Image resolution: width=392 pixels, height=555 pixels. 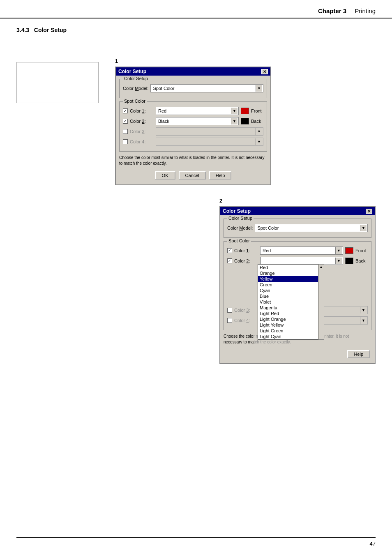 I want to click on dialog2-color1-checkbox, so click(x=230, y=251).